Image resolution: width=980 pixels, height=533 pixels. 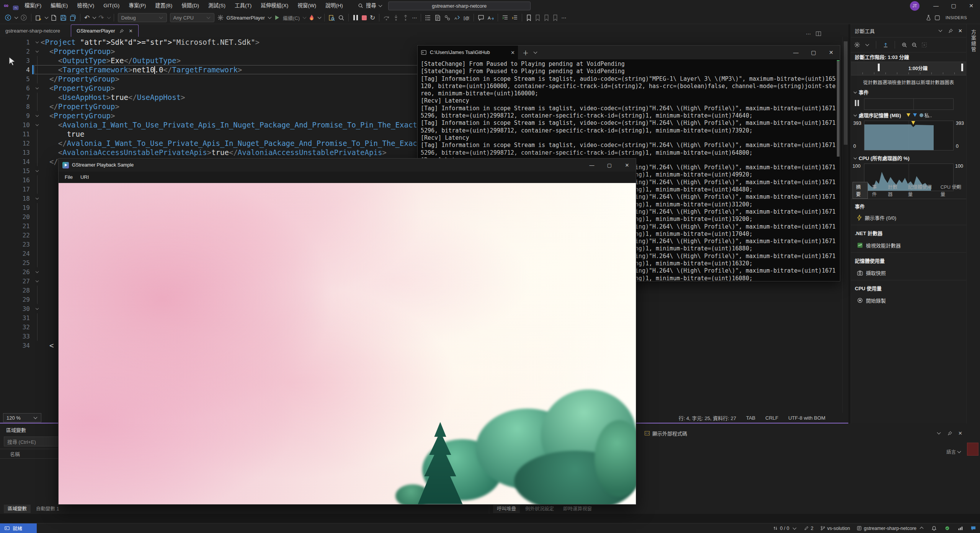 I want to click on step-over-button, so click(x=387, y=18).